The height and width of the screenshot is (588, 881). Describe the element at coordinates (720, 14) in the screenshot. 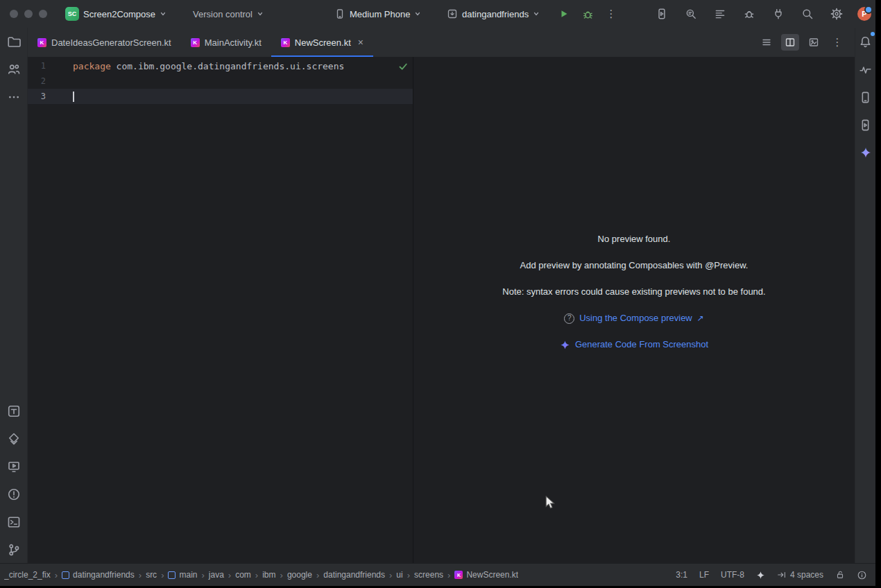

I see `logcat-button` at that location.